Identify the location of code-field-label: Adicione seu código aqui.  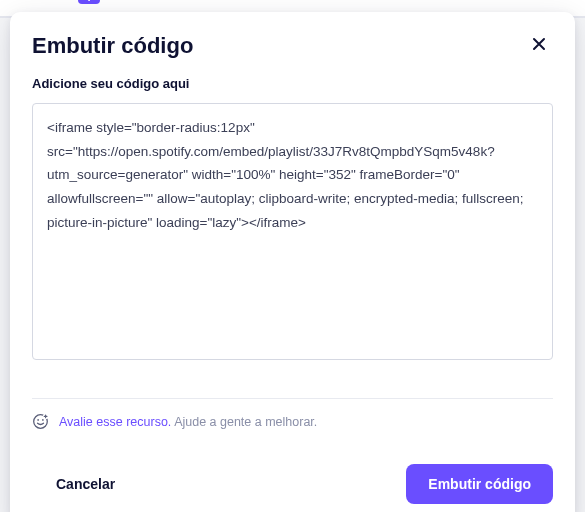
(292, 84).